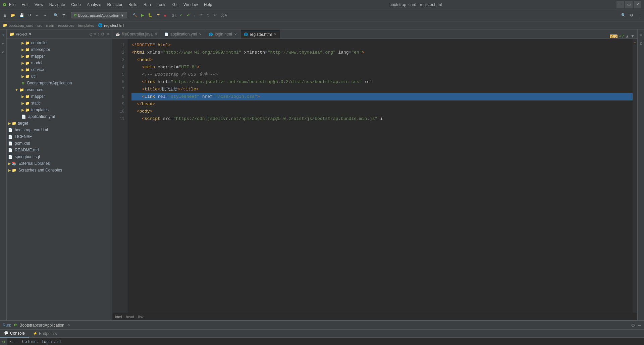 This screenshot has width=644, height=345. Describe the element at coordinates (4, 342) in the screenshot. I see `restart-button: ↺` at that location.